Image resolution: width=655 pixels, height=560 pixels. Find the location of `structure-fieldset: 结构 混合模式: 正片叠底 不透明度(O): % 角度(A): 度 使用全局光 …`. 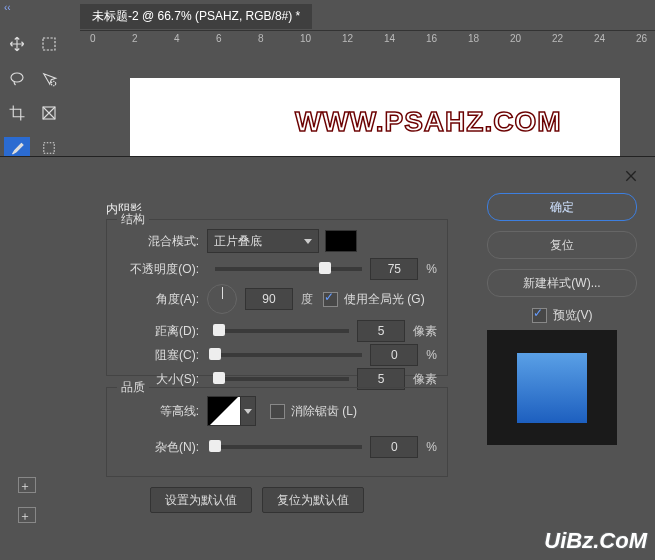

structure-fieldset: 结构 混合模式: 正片叠底 不透明度(O): % 角度(A): 度 使用全局光 … is located at coordinates (277, 298).